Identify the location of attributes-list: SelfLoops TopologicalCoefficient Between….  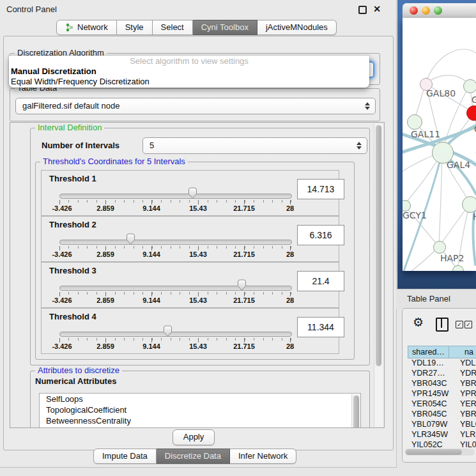
(200, 410).